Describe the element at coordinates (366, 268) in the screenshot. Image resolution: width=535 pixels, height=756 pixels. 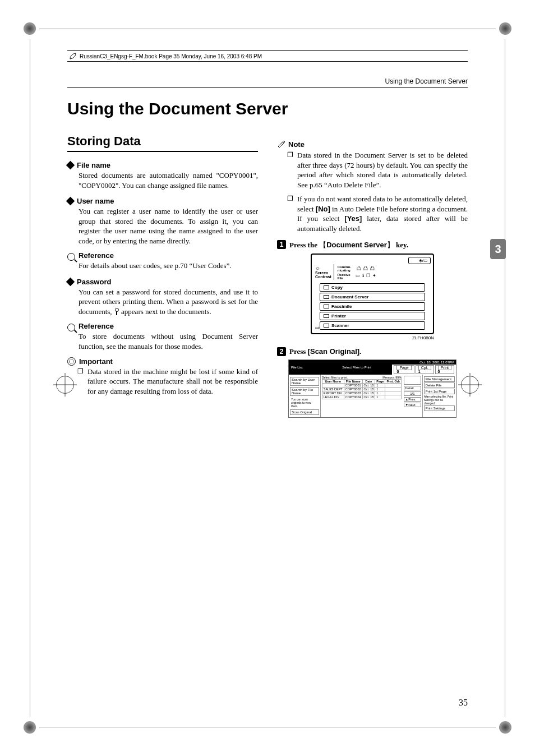
I see `tray-icons: 凸凸凸` at that location.